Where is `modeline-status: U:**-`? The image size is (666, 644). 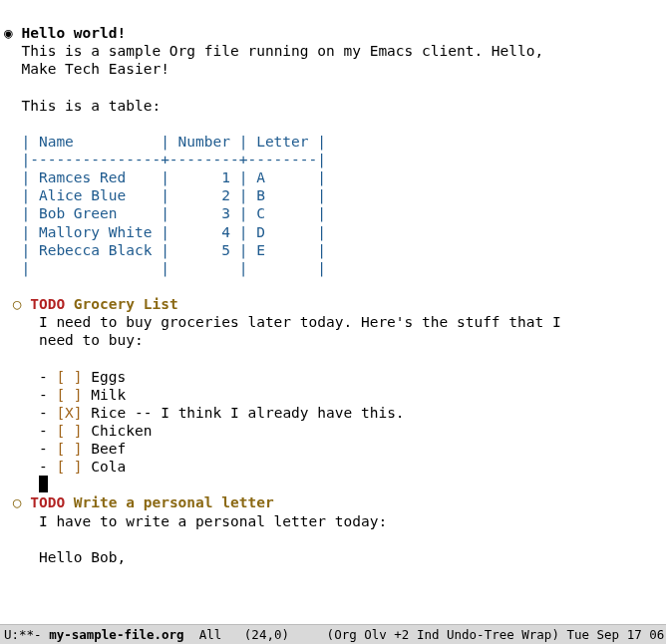
modeline-status: U:**- is located at coordinates (26, 634).